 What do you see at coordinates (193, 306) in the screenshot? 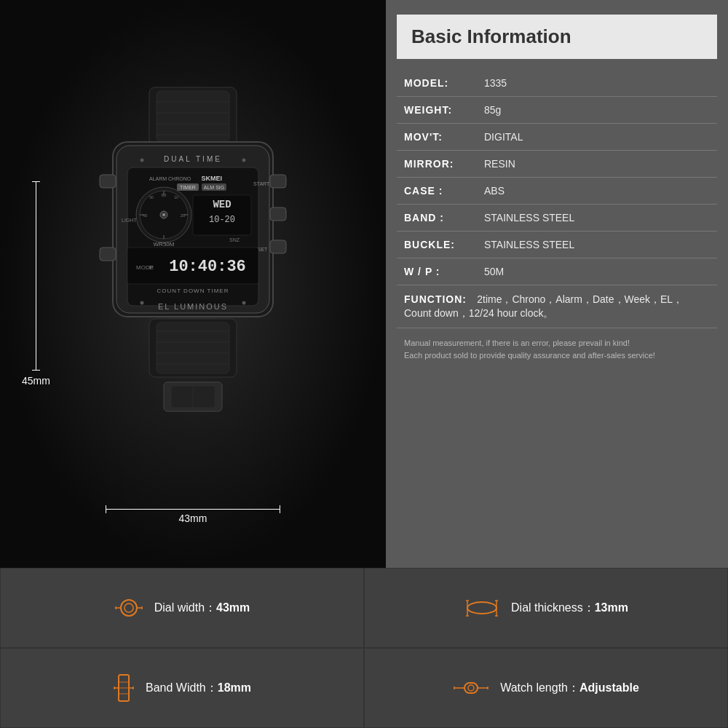
I see `svg-text: EL LUMINOUS` at bounding box center [193, 306].